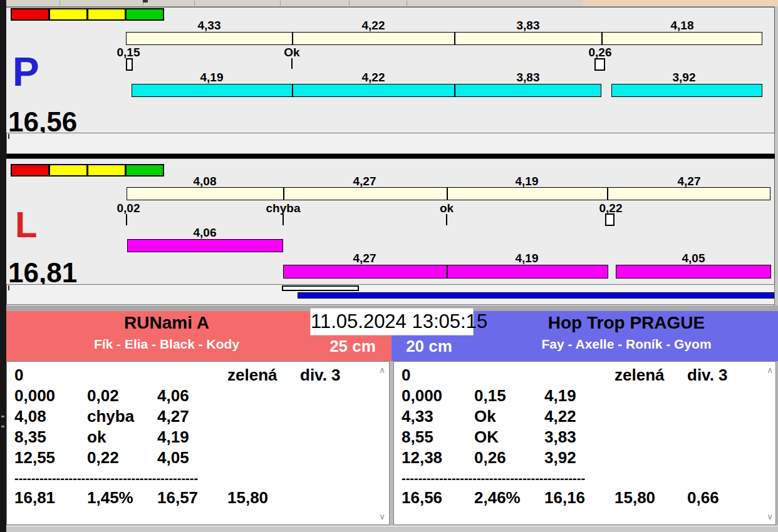  I want to click on run-bar, so click(446, 272).